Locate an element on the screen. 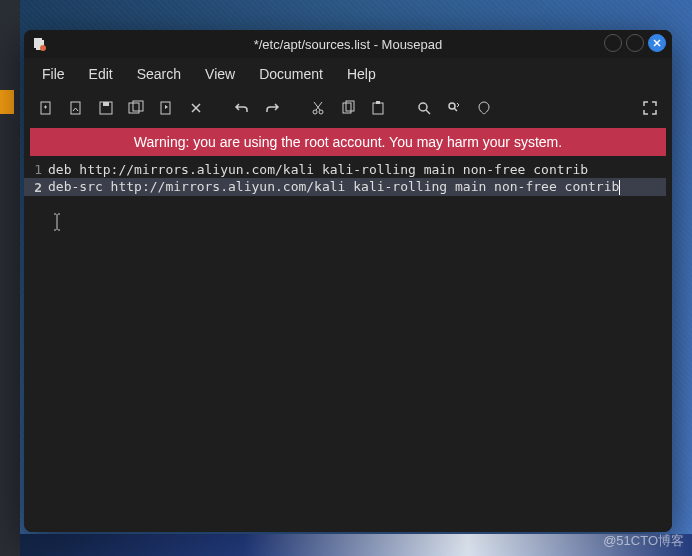 This screenshot has width=692, height=556. toolbar is located at coordinates (348, 108).